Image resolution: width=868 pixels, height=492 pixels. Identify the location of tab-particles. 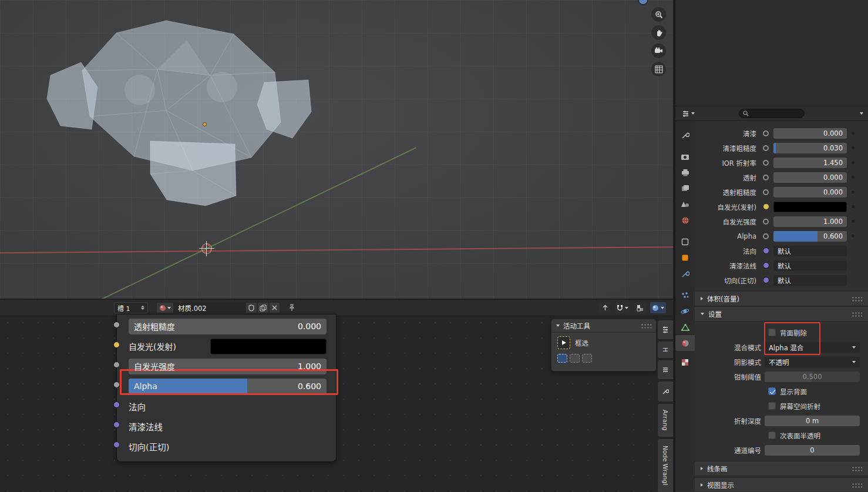
(685, 295).